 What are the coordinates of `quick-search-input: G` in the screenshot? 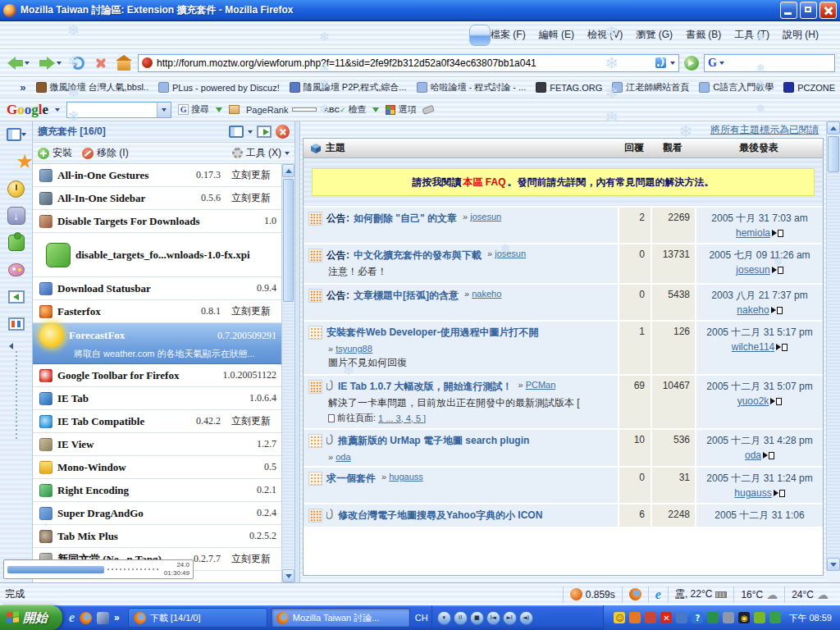 It's located at (769, 63).